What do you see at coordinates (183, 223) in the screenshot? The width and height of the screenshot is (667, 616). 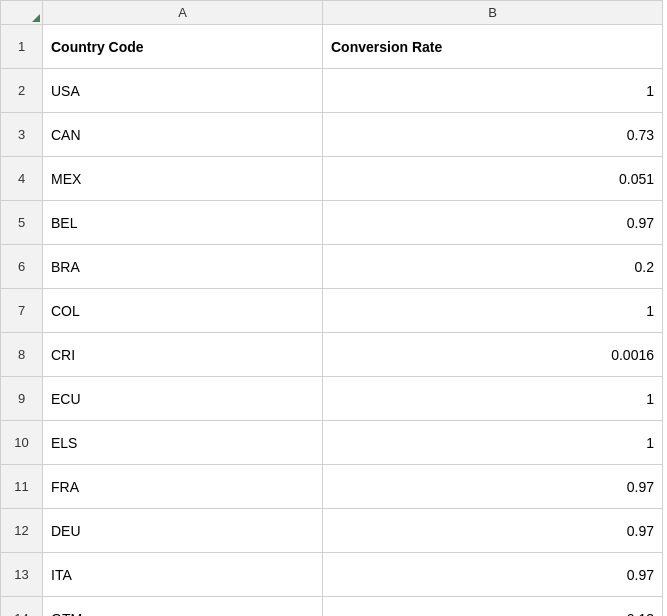 I see `cell-5-a: BEL` at bounding box center [183, 223].